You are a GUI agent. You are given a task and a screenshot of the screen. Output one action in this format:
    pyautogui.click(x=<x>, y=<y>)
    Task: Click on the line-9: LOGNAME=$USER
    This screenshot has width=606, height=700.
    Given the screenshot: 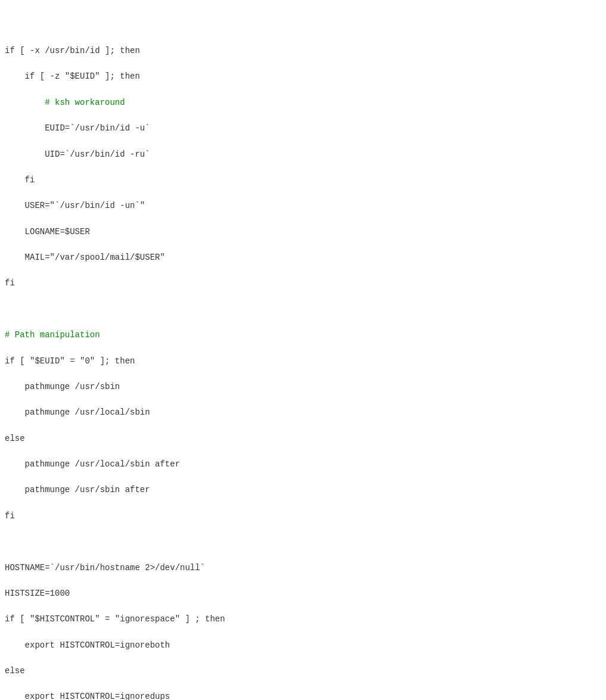 What is the action you would take?
    pyautogui.click(x=303, y=232)
    